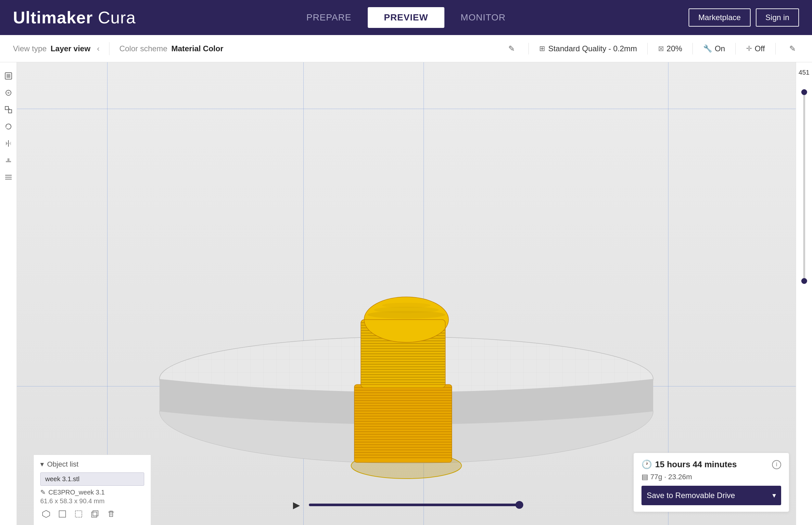  Describe the element at coordinates (720, 48) in the screenshot. I see `support-label: On` at that location.